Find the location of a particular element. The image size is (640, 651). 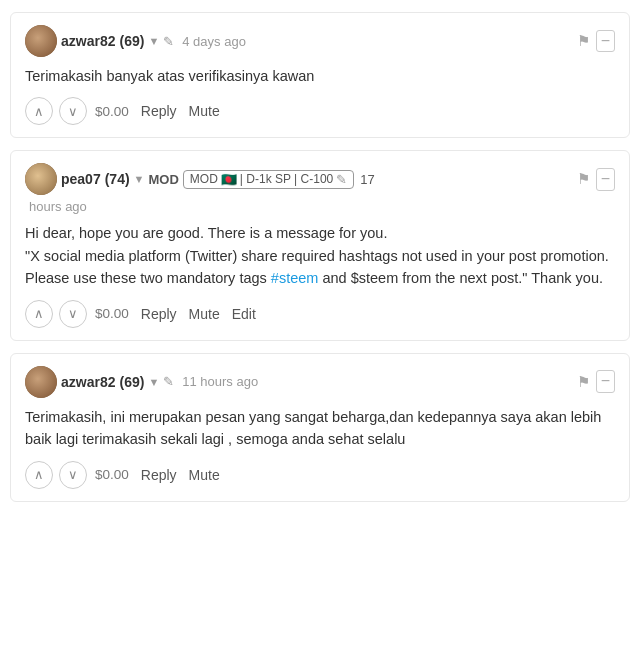

reputation-1: (69) is located at coordinates (132, 41).